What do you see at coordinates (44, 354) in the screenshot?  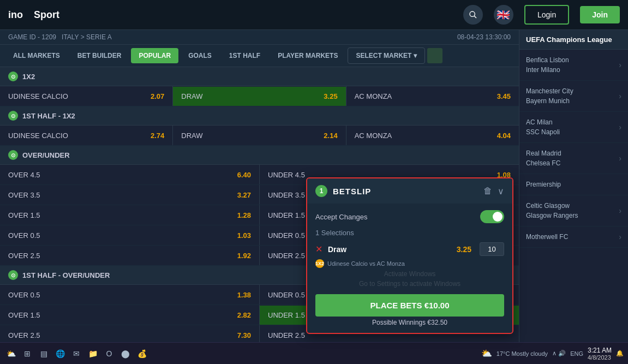 I see `taskbar-icon-task: ▤` at bounding box center [44, 354].